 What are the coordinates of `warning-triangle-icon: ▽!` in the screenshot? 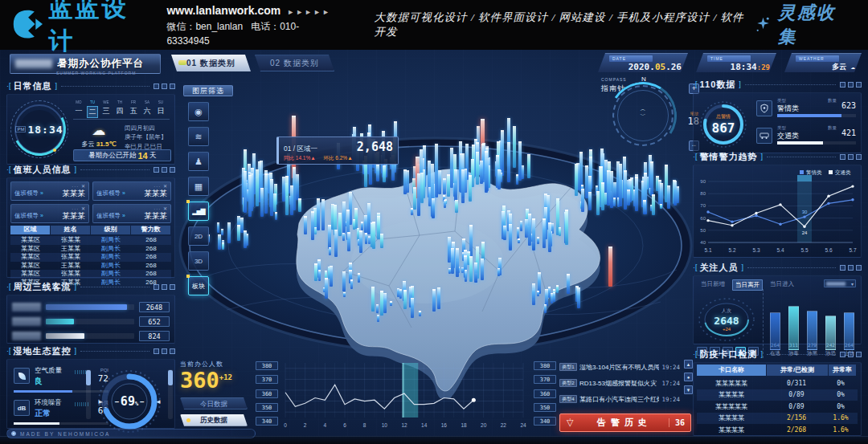 It's located at (570, 422).